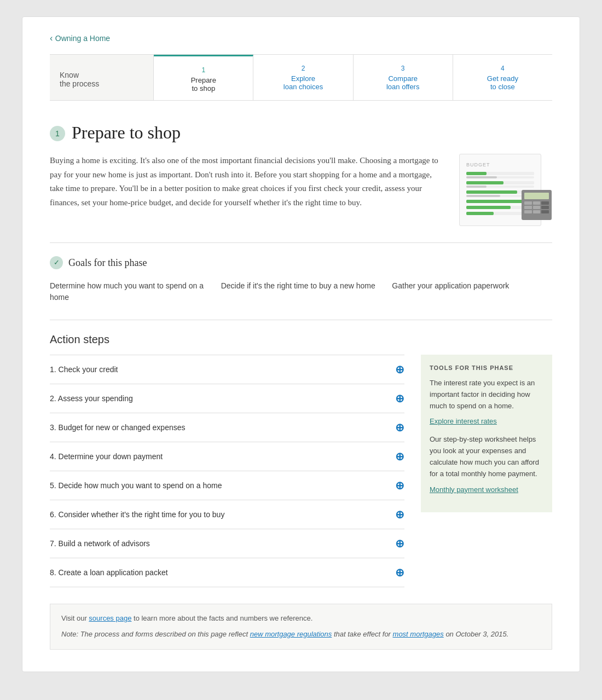 This screenshot has height=700, width=602. What do you see at coordinates (500, 165) in the screenshot?
I see `budget-label: BUDGET` at bounding box center [500, 165].